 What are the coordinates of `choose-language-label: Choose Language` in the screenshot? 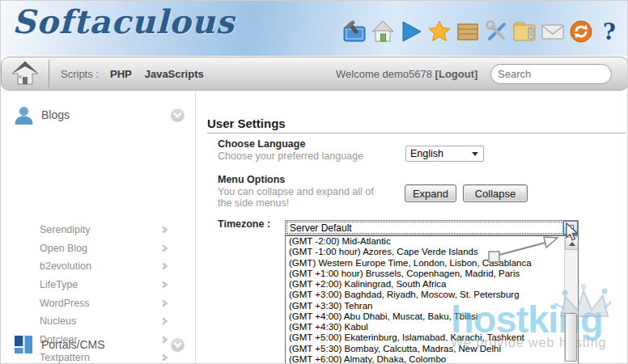 It's located at (261, 144).